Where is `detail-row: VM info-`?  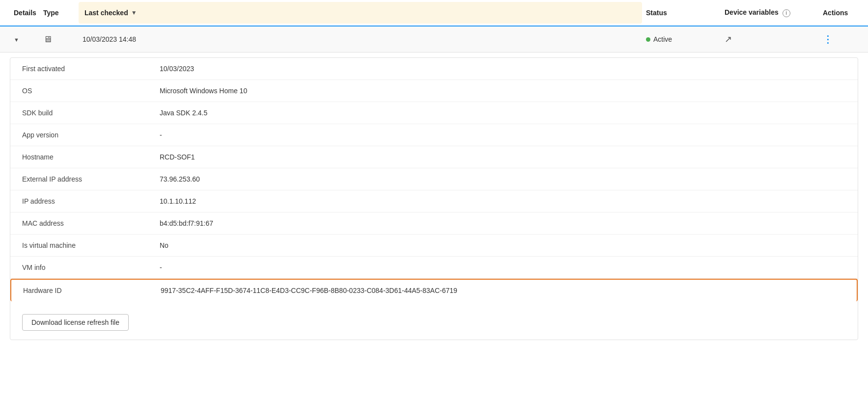 detail-row: VM info- is located at coordinates (434, 268).